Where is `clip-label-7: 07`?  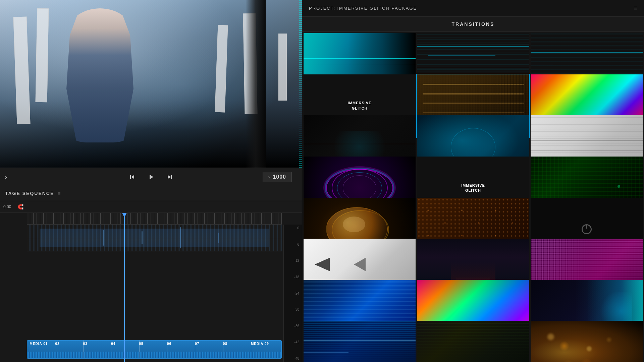
clip-label-7: 07 is located at coordinates (197, 344).